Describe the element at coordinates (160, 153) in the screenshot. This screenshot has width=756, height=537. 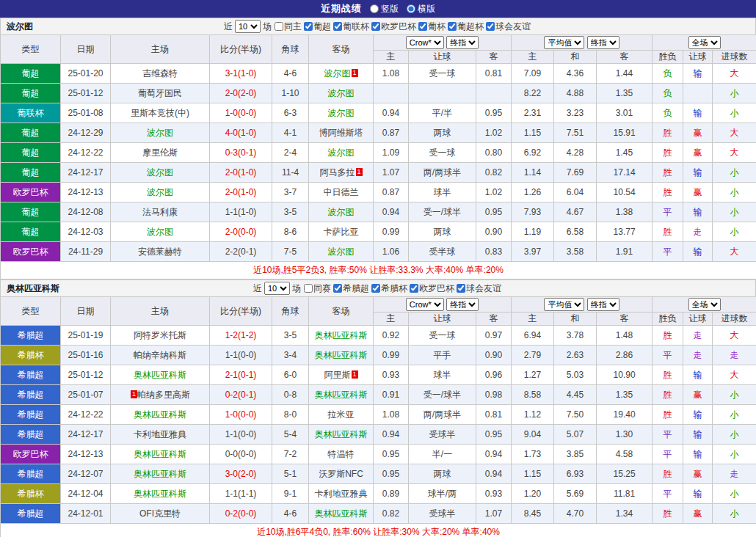
I see `home-team: 摩里伦斯` at that location.